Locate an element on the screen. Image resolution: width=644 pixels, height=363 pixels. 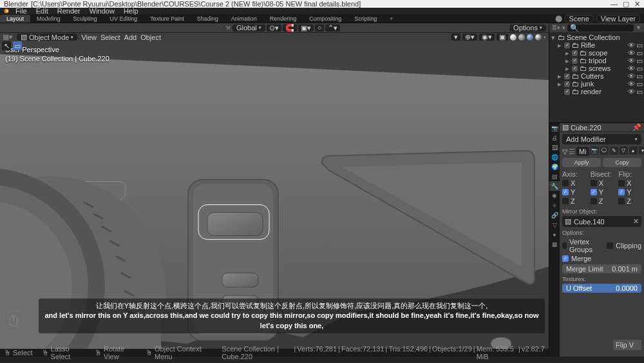
mod-display-edit: ✎ is located at coordinates (614, 151).